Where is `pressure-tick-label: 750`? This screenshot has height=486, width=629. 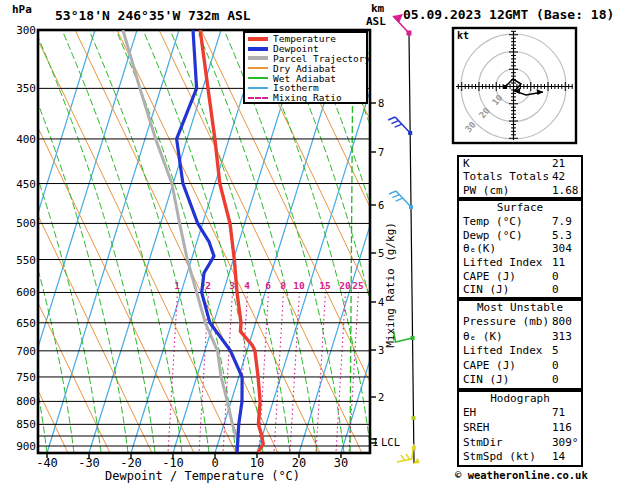 pressure-tick-label: 750 is located at coordinates (22, 378).